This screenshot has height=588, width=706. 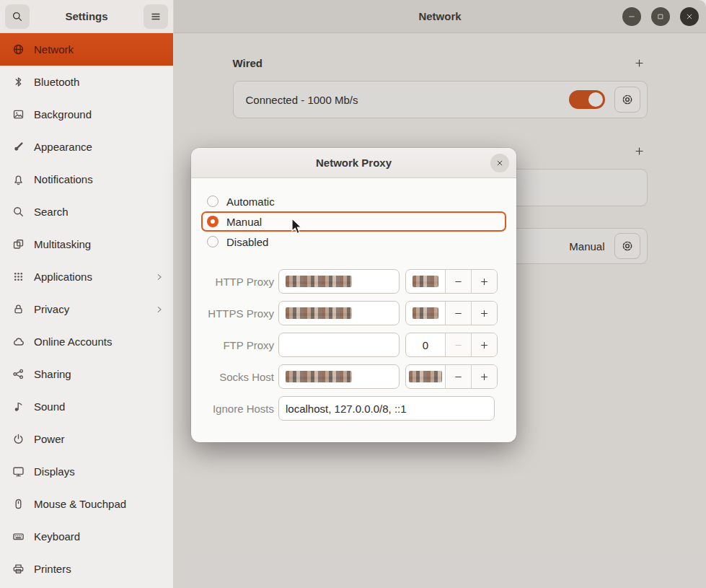 What do you see at coordinates (247, 242) in the screenshot?
I see `radio-label: Disabled` at bounding box center [247, 242].